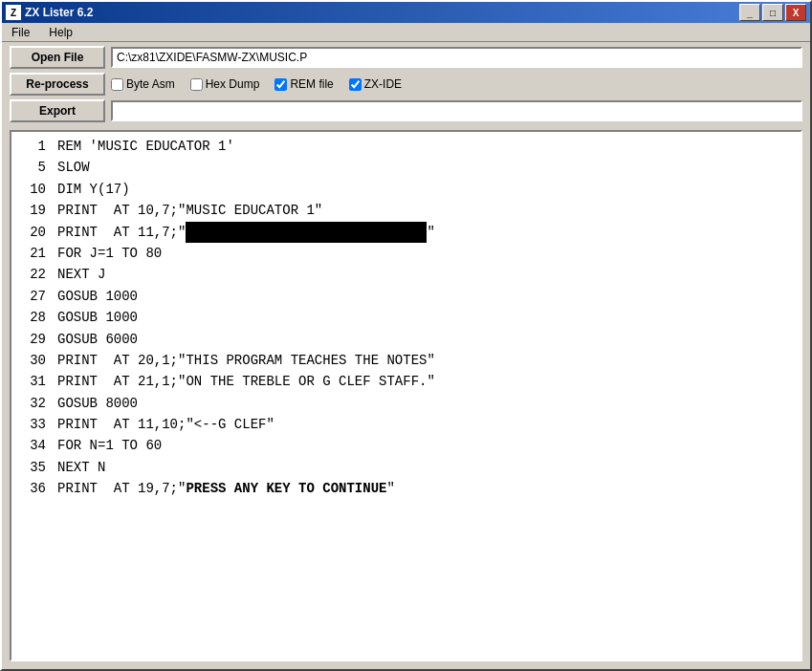 This screenshot has width=812, height=671. Describe the element at coordinates (38, 424) in the screenshot. I see `line-number: 33` at that location.